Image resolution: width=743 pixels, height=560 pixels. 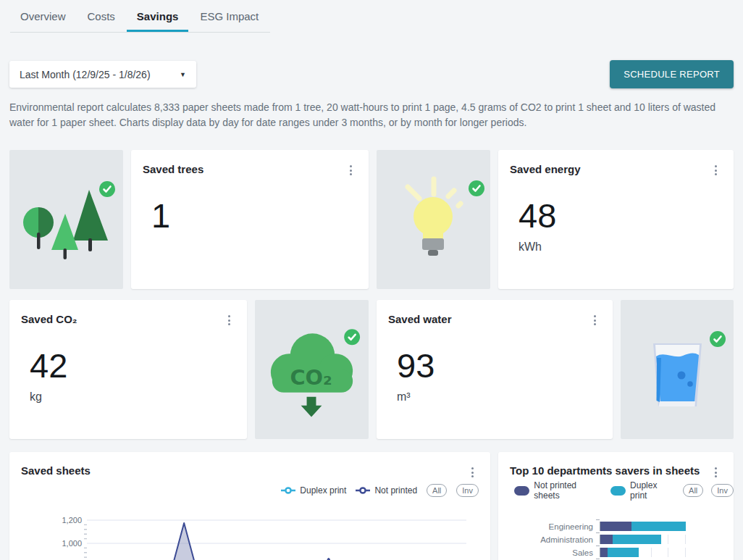 I want to click on tab-bar: Overview Costs Savings ESG Impact, so click(x=140, y=16).